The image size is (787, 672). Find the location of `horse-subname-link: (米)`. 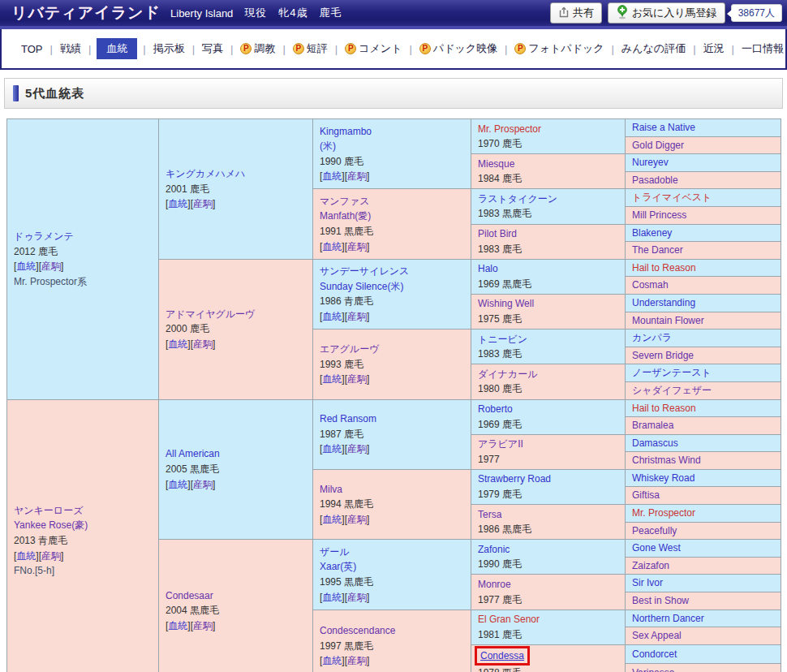

horse-subname-link: (米) is located at coordinates (328, 146).